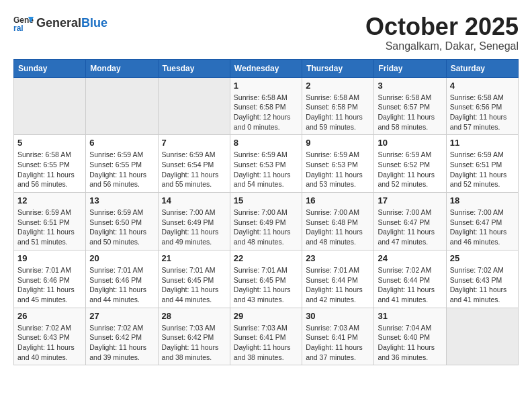 The width and height of the screenshot is (532, 411). Describe the element at coordinates (194, 169) in the screenshot. I see `day-info: Sunrise: 6:59 AM Sunset: 6:54 PM Dayligh…` at that location.